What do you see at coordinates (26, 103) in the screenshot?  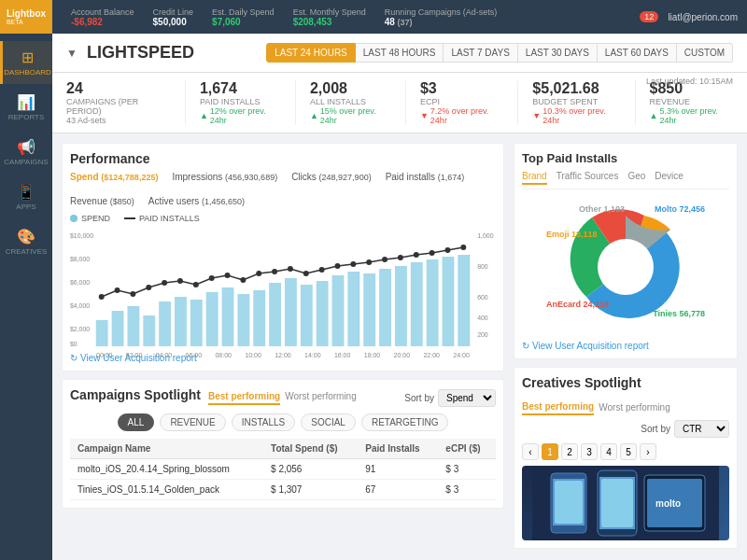 I see `reports-icon: 📊` at bounding box center [26, 103].